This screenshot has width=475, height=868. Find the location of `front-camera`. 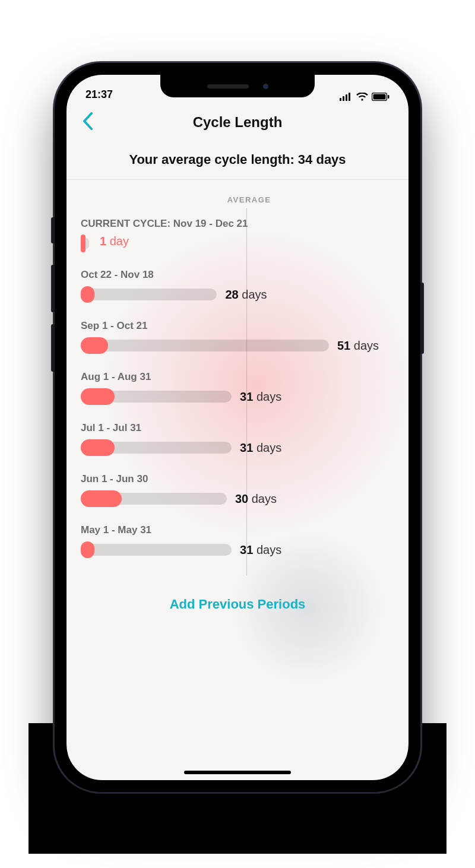

front-camera is located at coordinates (266, 87).